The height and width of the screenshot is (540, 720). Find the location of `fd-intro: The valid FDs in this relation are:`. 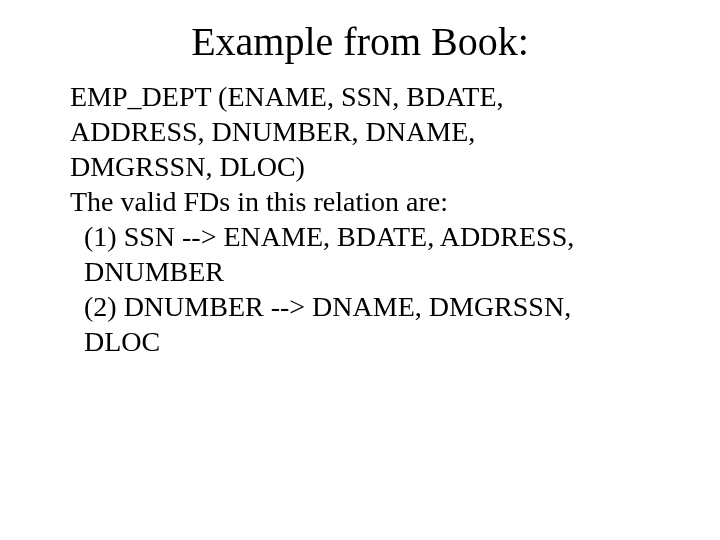

fd-intro: The valid FDs in this relation are: is located at coordinates (366, 202).